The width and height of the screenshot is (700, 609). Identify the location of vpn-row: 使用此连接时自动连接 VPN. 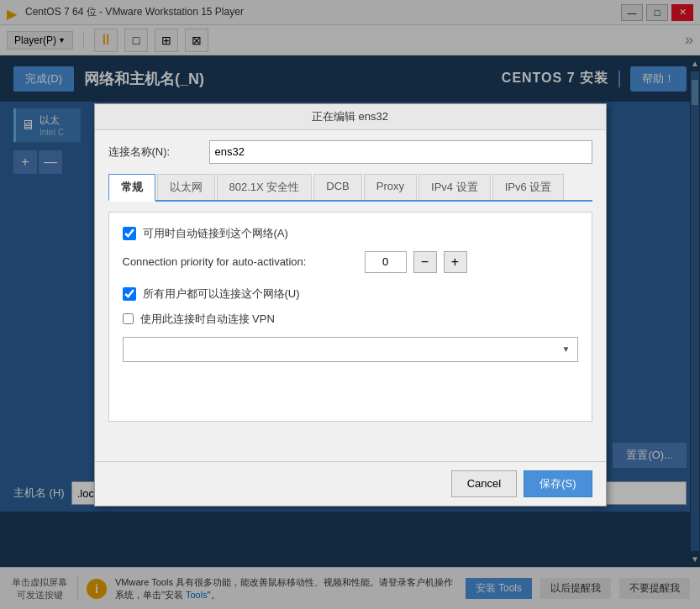
(350, 319).